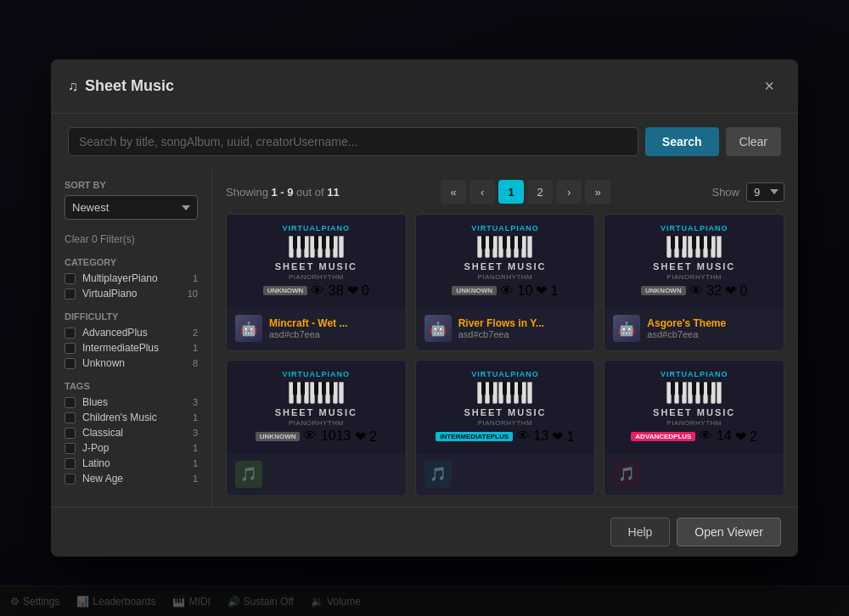 Image resolution: width=849 pixels, height=616 pixels. Describe the element at coordinates (70, 402) in the screenshot. I see `checkbox-blues` at that location.